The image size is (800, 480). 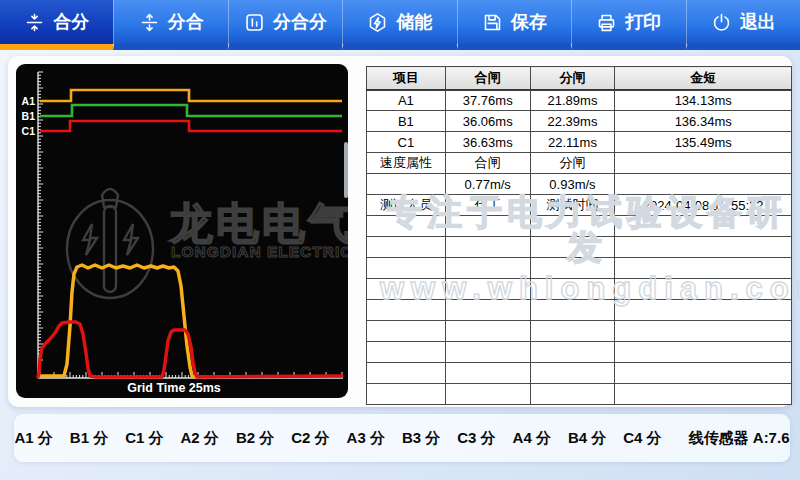 What do you see at coordinates (208, 244) in the screenshot?
I see `brand-logo-watermark: 龙电电气LONGDIAN ELECTRIC` at bounding box center [208, 244].